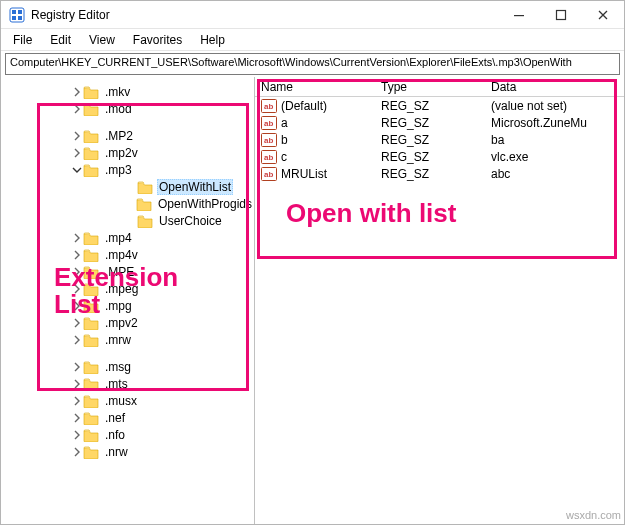  Describe the element at coordinates (162, 340) in the screenshot. I see `tree-item: .mrw` at that location.